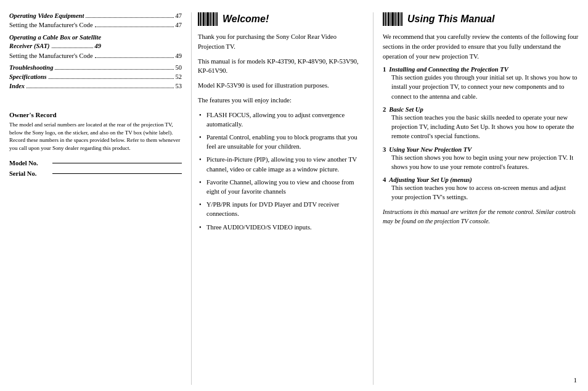 The image size is (588, 391). I want to click on manual-intro: We recommend that you carefully review t…, so click(481, 47).